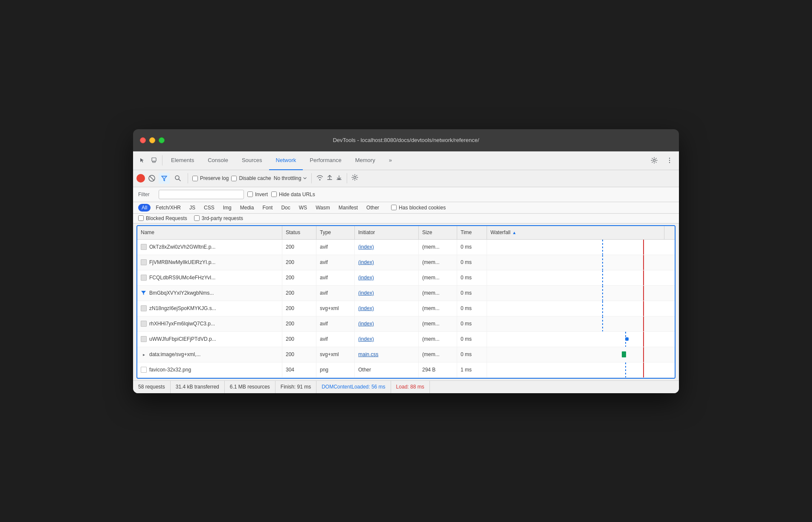 This screenshot has width=812, height=522. Describe the element at coordinates (267, 208) in the screenshot. I see `type-filter-font: Font` at that location.